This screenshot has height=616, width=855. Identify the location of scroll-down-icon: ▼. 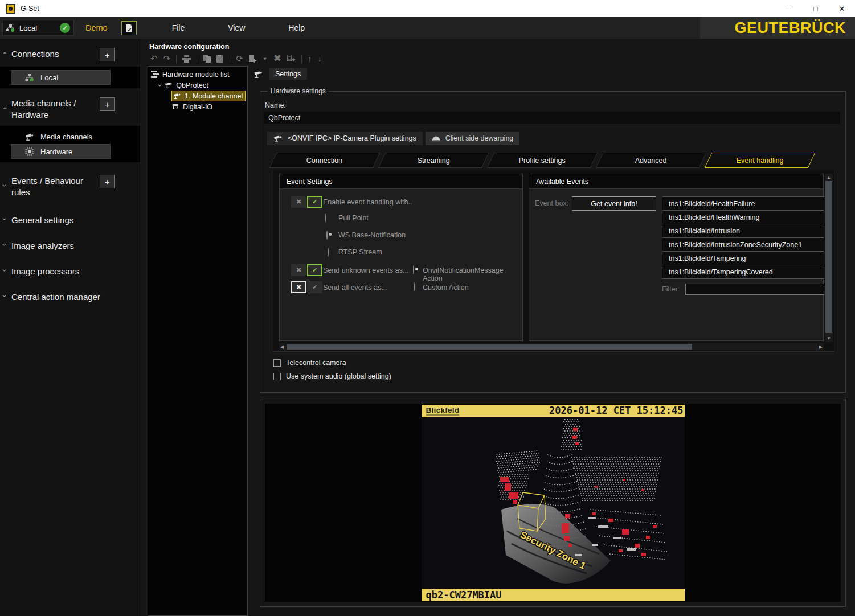
(829, 338).